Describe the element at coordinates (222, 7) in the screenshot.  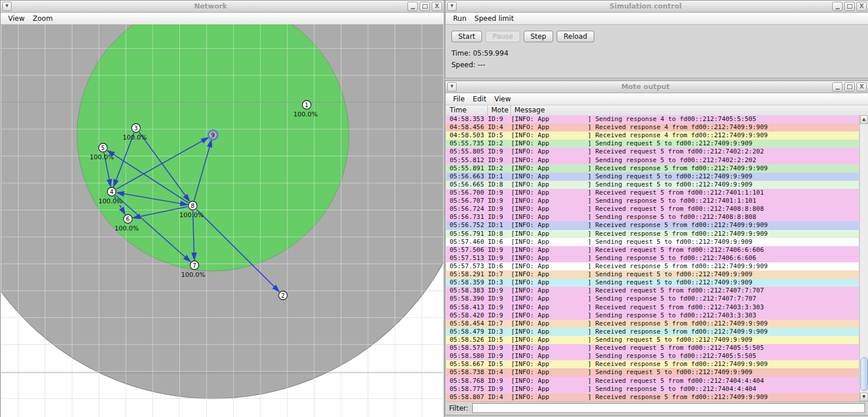
I see `network-titlebar: ▼ Network X` at that location.